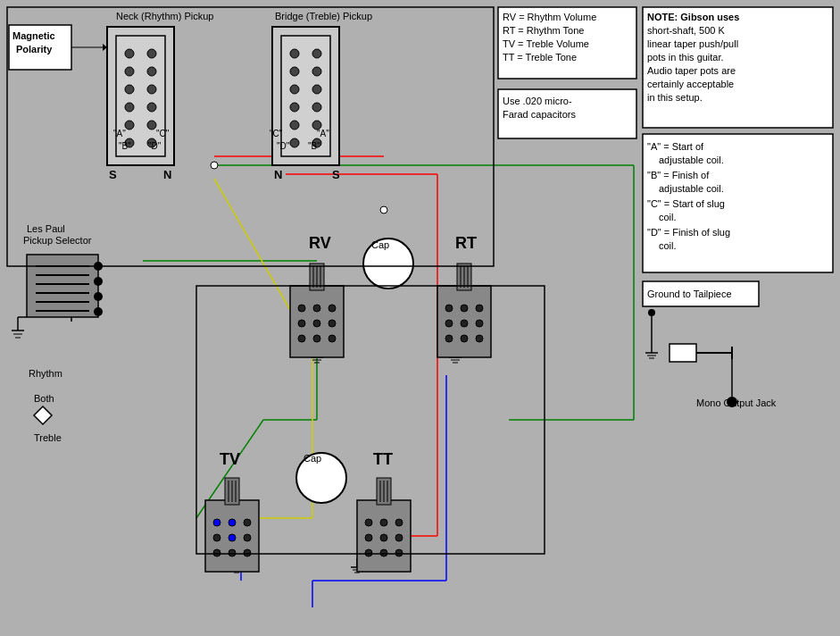  What do you see at coordinates (691, 84) in the screenshot?
I see `svg-text: certainly acceptable` at bounding box center [691, 84].